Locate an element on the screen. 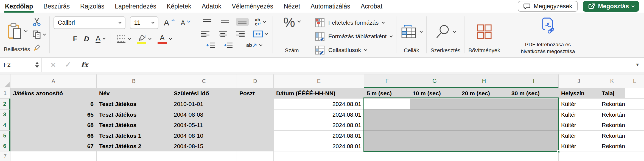 The width and height of the screenshot is (644, 161). cell-H4 is located at coordinates (484, 125).